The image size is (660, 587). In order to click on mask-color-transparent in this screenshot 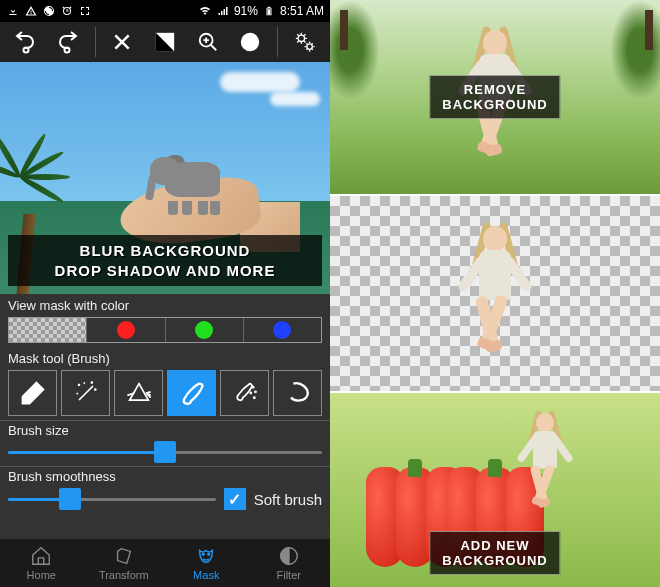, I will do `click(48, 330)`.